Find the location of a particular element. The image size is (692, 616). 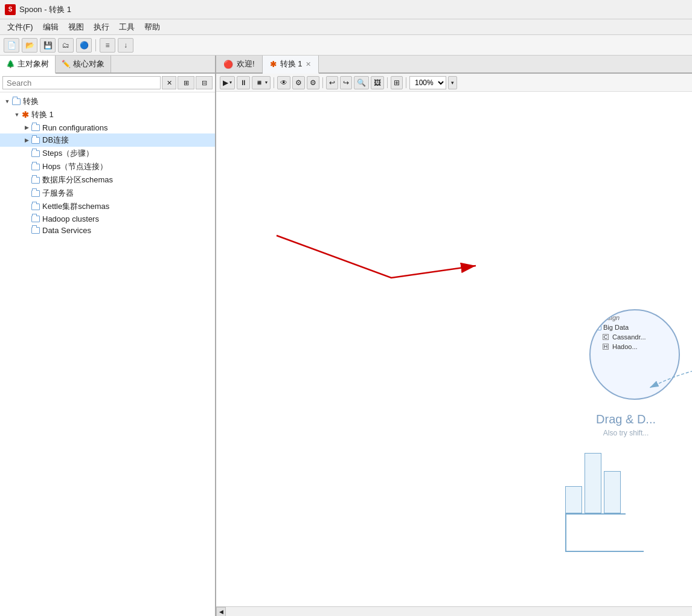

search-clear-button: ✕ is located at coordinates (169, 83).